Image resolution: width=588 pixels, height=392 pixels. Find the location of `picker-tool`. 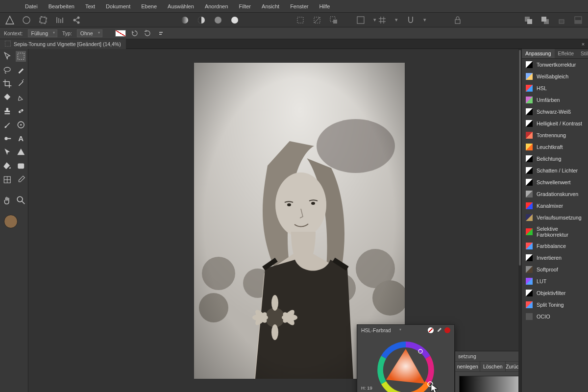

picker-tool is located at coordinates (21, 180).